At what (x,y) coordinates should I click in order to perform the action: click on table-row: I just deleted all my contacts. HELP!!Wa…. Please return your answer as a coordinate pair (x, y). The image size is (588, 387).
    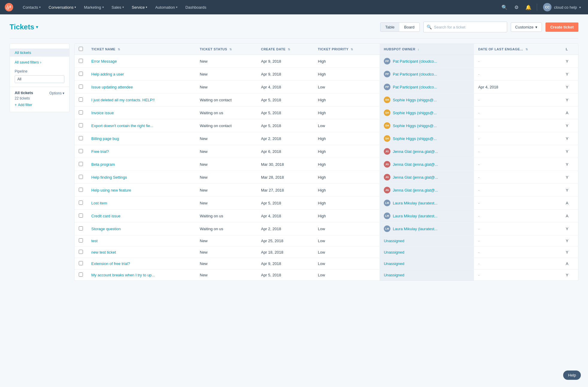
    Looking at the image, I should click on (326, 100).